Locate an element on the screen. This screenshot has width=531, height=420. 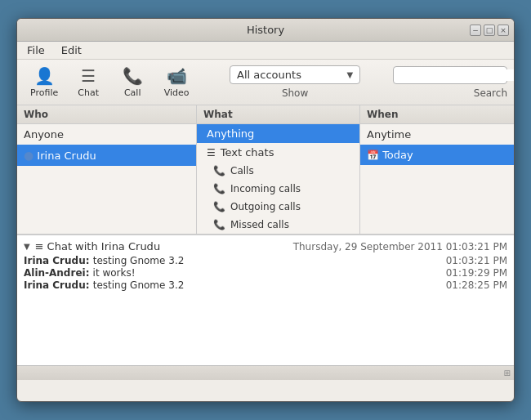
sender-0: Irina Crudu: is located at coordinates (59, 261).